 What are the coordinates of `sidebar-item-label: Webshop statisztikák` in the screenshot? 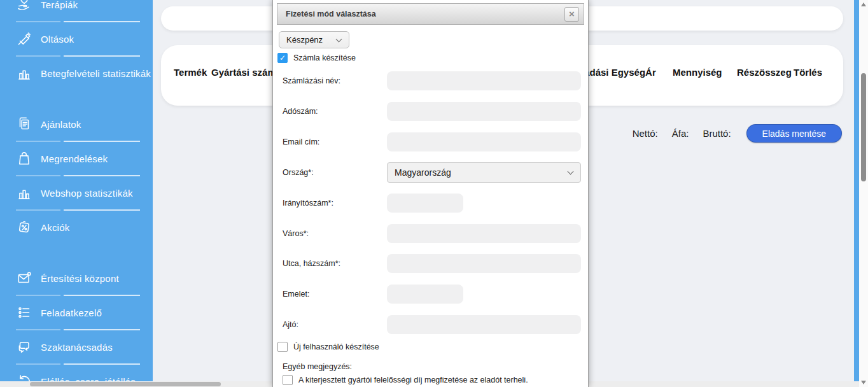 It's located at (87, 194).